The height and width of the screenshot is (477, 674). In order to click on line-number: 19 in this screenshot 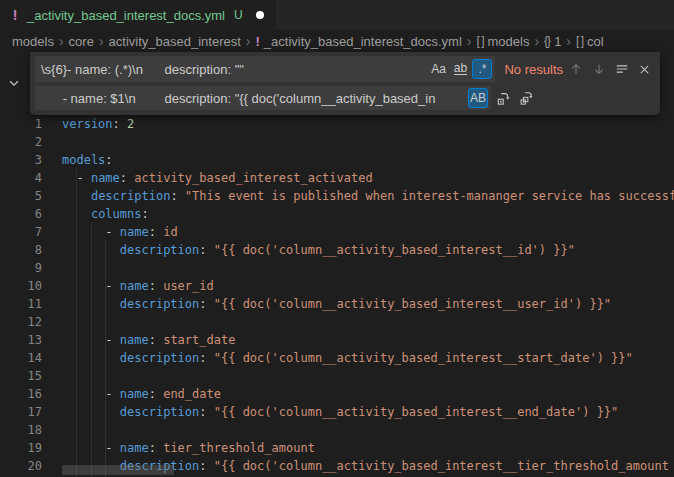, I will do `click(21, 448)`.